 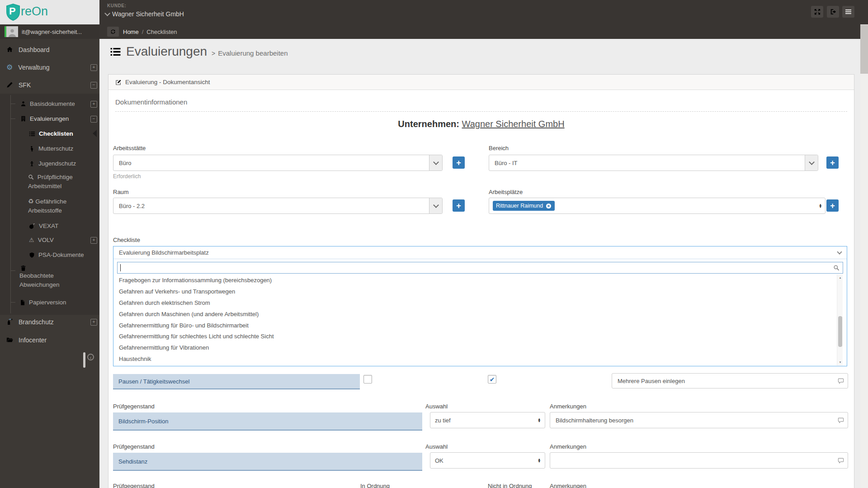 I want to click on sidebar-item-vexat: VEXAT, so click(x=50, y=226).